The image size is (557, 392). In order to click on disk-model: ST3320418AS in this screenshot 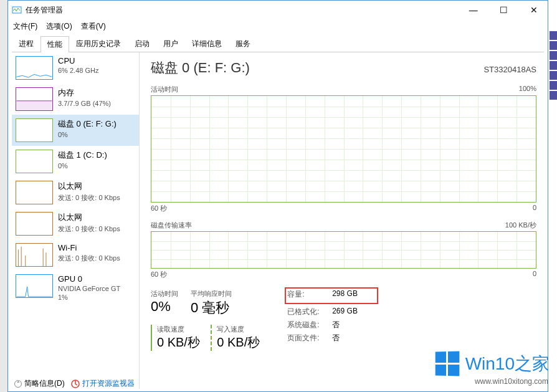, I will do `click(510, 70)`.